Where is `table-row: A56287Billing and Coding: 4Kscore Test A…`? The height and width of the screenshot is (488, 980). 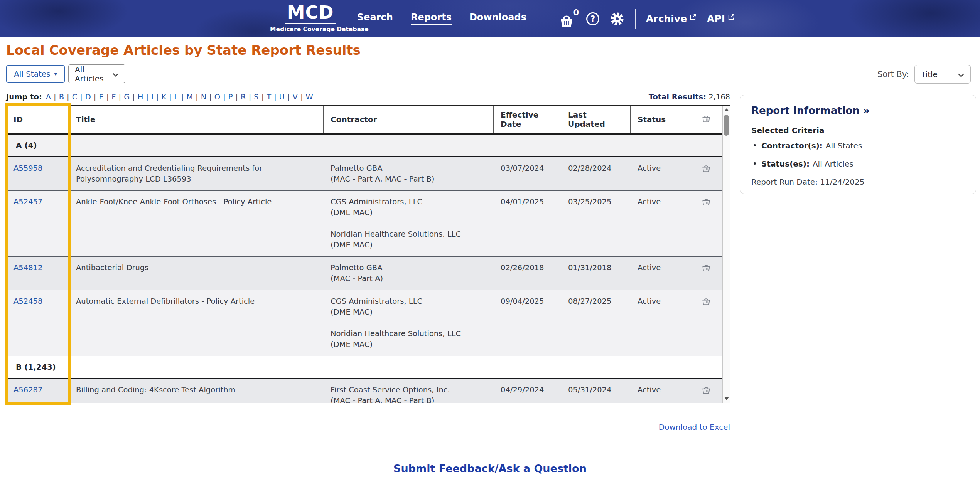 table-row: A56287Billing and Coding: 4Kscore Test A… is located at coordinates (364, 391).